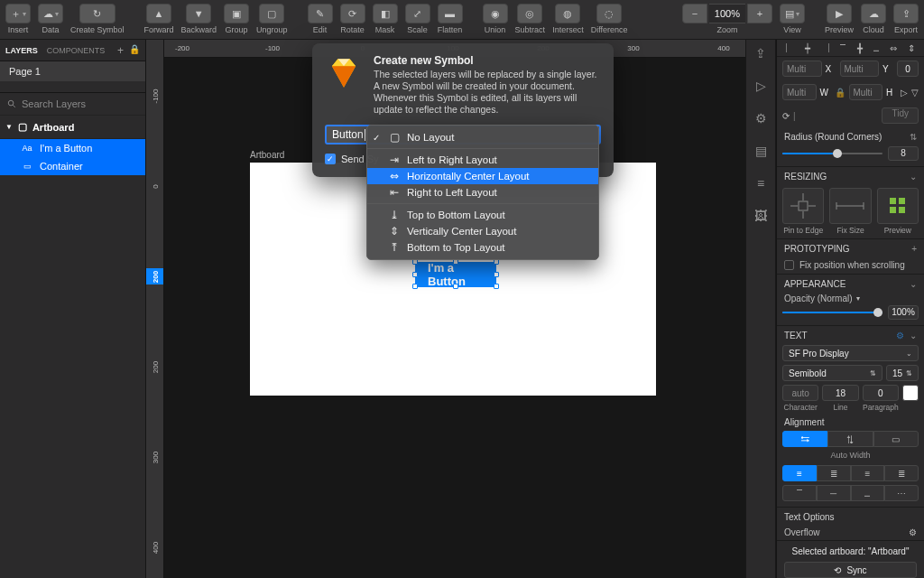  I want to click on zoom-in-button: +, so click(760, 14).